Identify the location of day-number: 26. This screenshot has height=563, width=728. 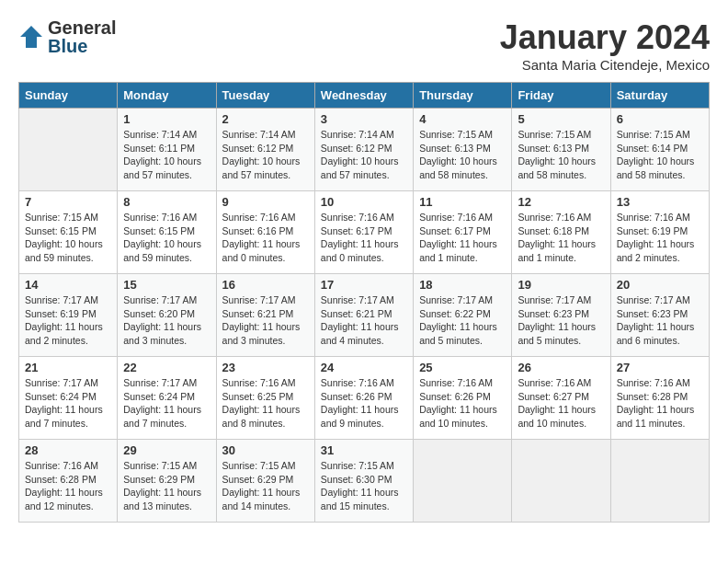
(561, 368).